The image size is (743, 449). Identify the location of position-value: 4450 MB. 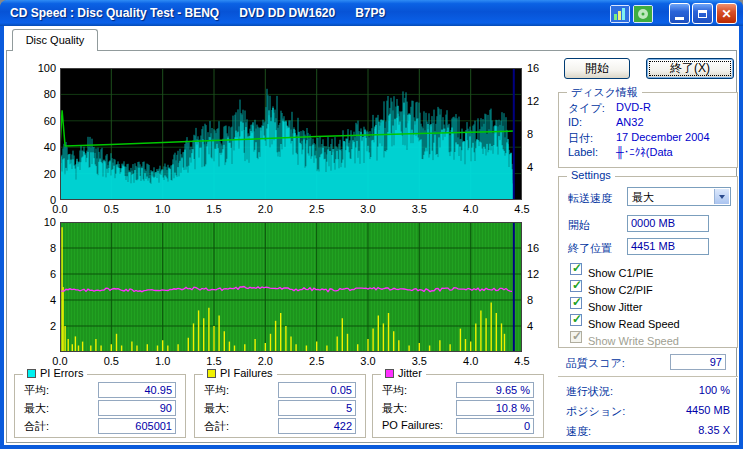
(708, 410).